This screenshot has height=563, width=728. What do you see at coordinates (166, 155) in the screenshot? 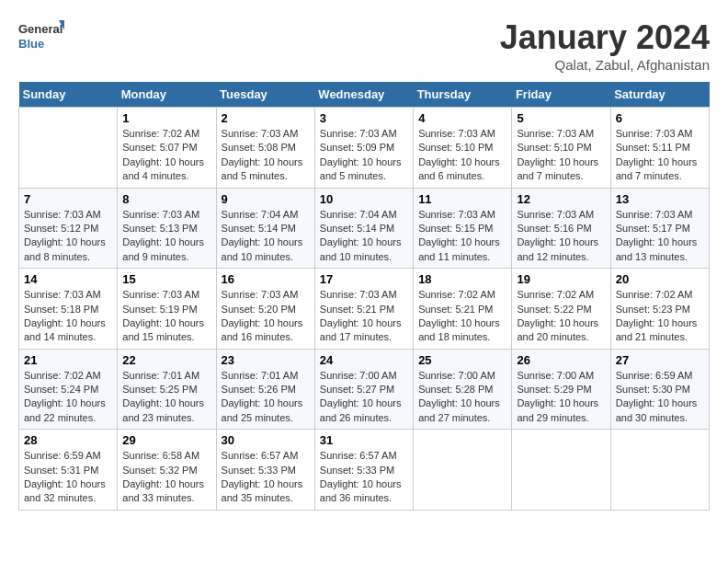
I see `day-info: Sunrise: 7:02 AM Sunset: 5:07 PM Dayligh…` at bounding box center [166, 155].